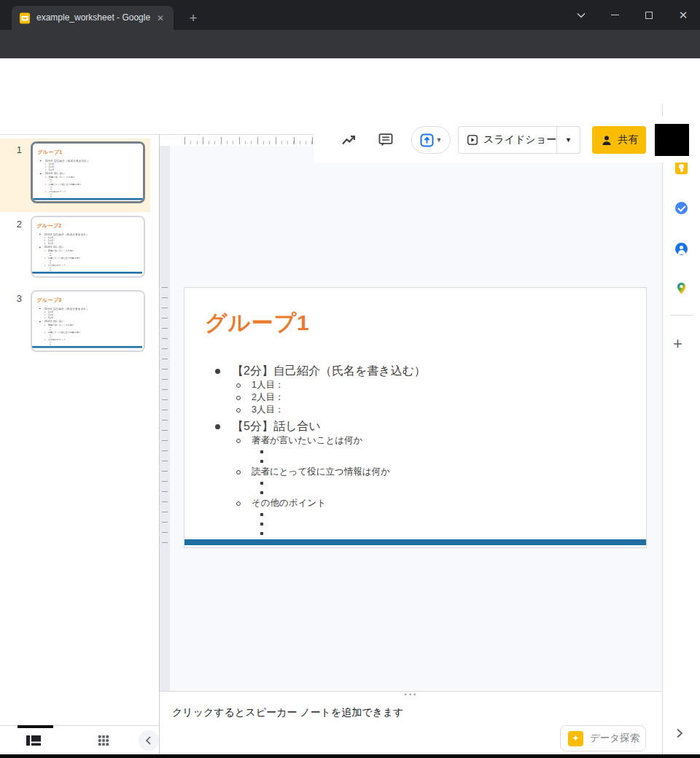  What do you see at coordinates (416, 398) in the screenshot?
I see `bullet-line: 2人目：` at bounding box center [416, 398].